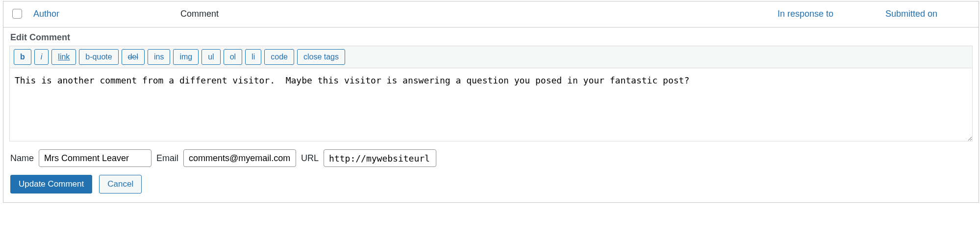 This screenshot has width=980, height=249. What do you see at coordinates (51, 184) in the screenshot?
I see `update-comment-button: Update Comment` at bounding box center [51, 184].